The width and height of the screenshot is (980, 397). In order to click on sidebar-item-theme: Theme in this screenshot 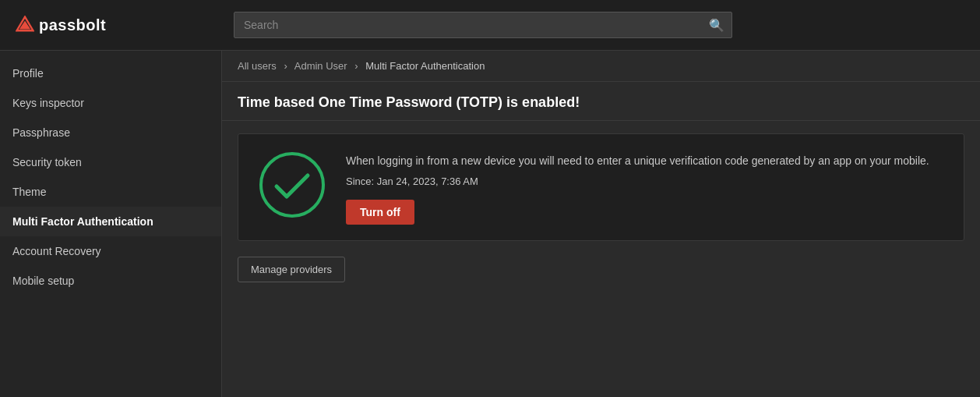, I will do `click(111, 192)`.